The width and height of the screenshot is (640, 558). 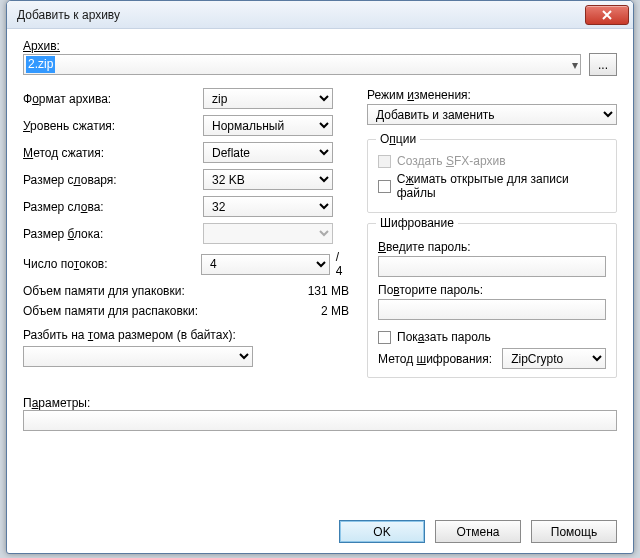 I want to click on threads-select: 4, so click(x=266, y=264).